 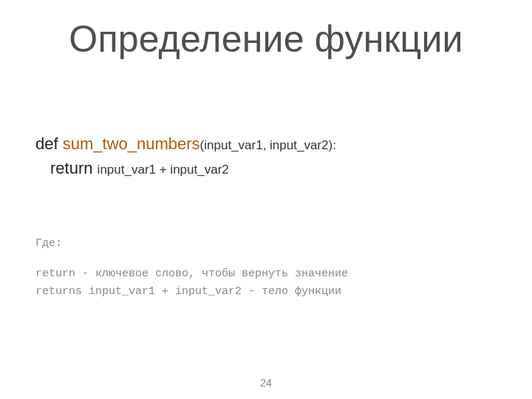 What do you see at coordinates (186, 145) in the screenshot?
I see `code-line-1: def sum_two_numbers(input_var1, input_va…` at bounding box center [186, 145].